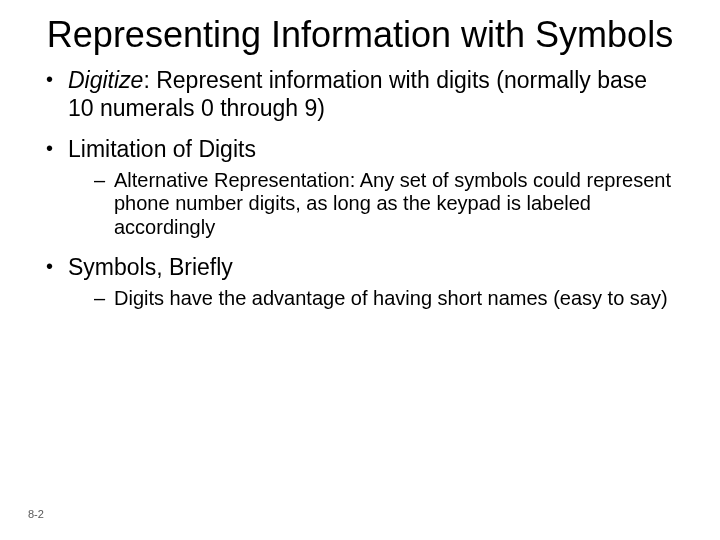 Image resolution: width=720 pixels, height=540 pixels. What do you see at coordinates (386, 299) in the screenshot?
I see `sub-bullet-short-names: Digits have the advantage of having shor…` at bounding box center [386, 299].